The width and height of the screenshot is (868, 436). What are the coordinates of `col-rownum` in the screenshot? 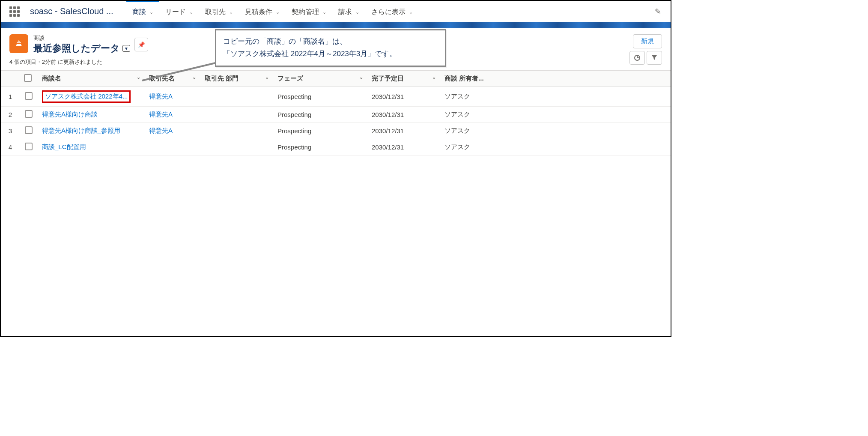 It's located at (10, 79).